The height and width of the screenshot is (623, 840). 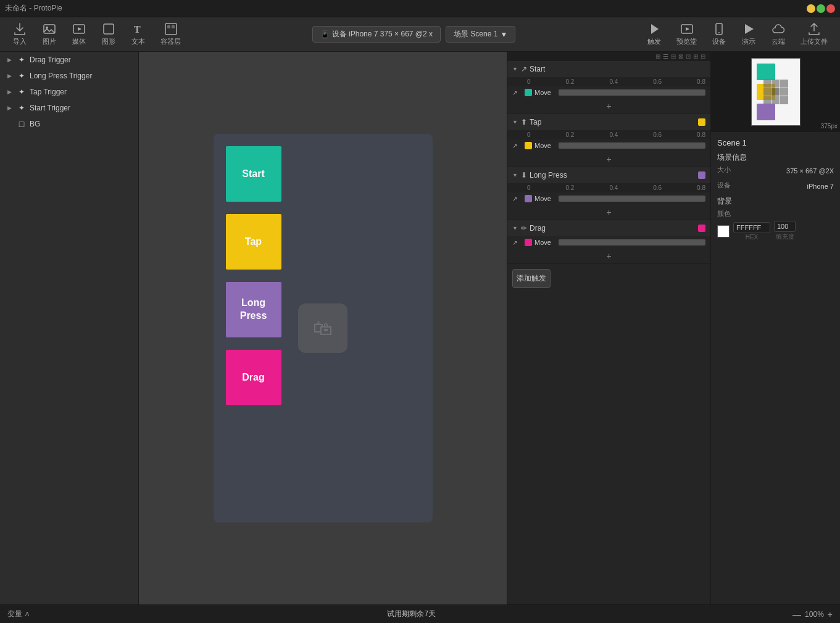 I want to click on timeline-top-icons: ⊞ ☰ ⊟ ⊠ ⊡ ⊞ ⊟, so click(x=680, y=57).